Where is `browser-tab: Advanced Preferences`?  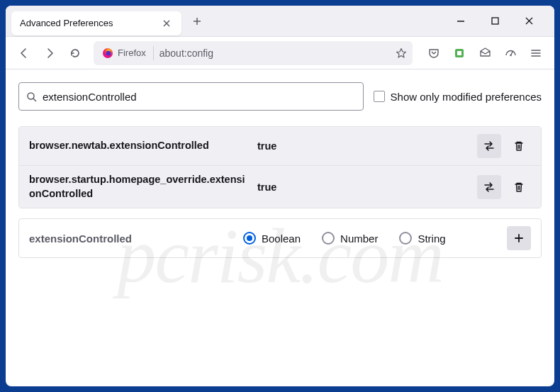 browser-tab: Advanced Preferences is located at coordinates (96, 23).